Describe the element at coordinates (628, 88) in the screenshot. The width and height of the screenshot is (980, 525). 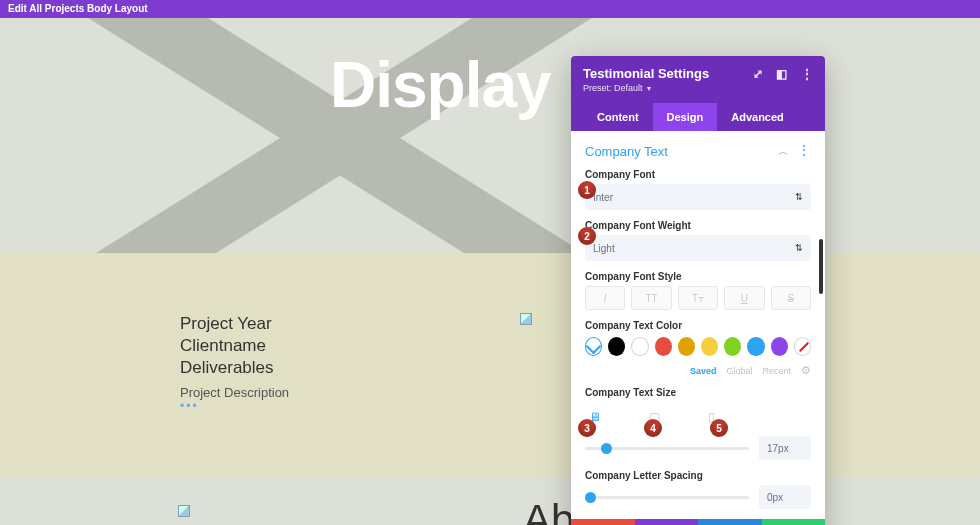
I see `preset-value: Default` at that location.